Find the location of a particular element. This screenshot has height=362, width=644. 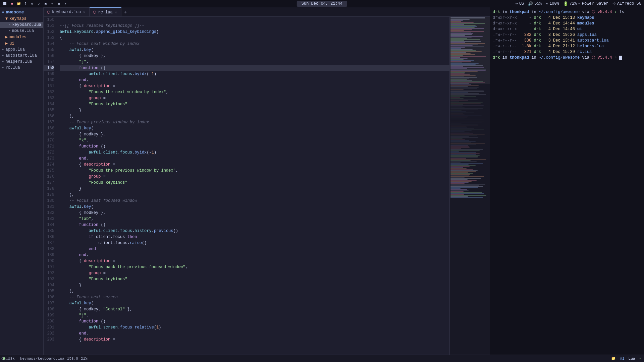

minimap-visual: // We'll generate these in the final scr… is located at coordinates (470, 186).